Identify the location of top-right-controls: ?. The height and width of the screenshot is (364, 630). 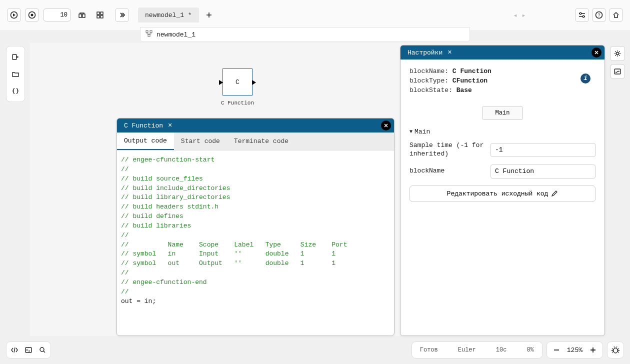
(599, 15).